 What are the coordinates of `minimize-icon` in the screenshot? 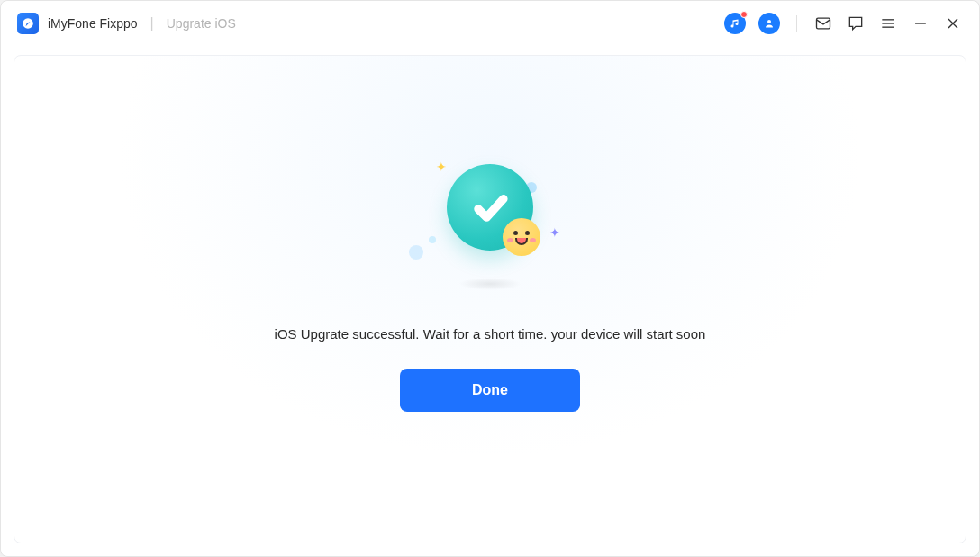 It's located at (921, 23).